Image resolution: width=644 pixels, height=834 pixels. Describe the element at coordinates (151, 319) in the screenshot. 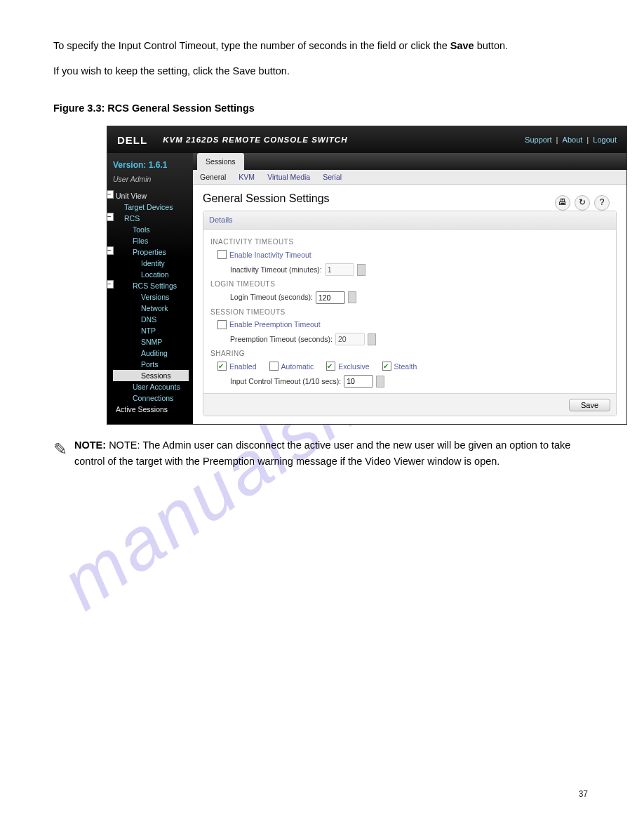

I see `tree-dns: DNS` at that location.